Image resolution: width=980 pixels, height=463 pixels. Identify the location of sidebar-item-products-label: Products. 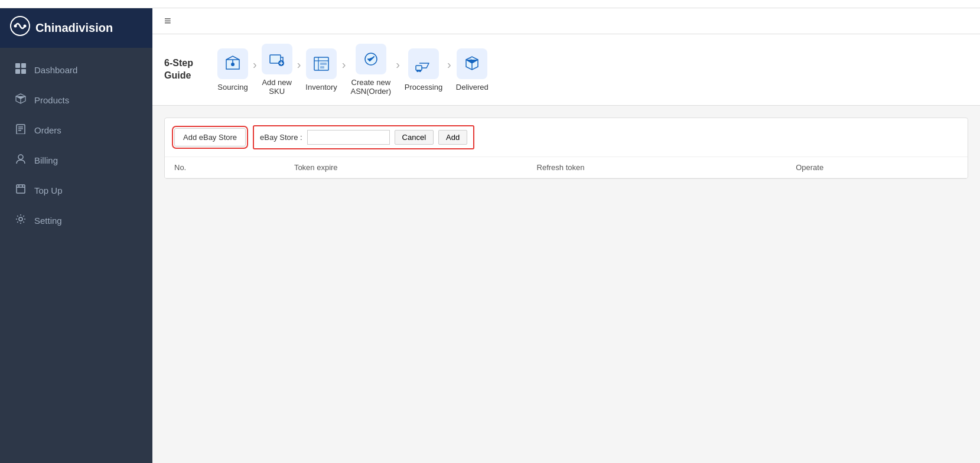
(52, 100).